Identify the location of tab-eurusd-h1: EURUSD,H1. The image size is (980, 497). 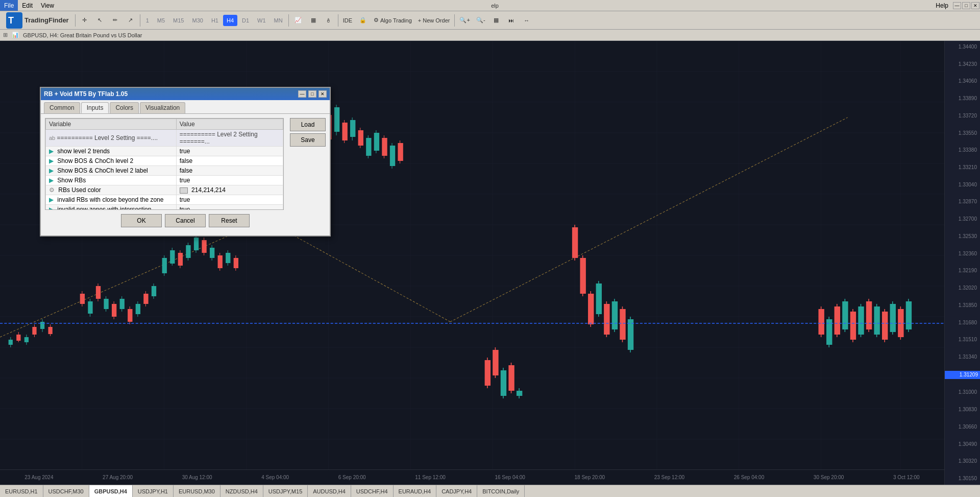
(21, 491).